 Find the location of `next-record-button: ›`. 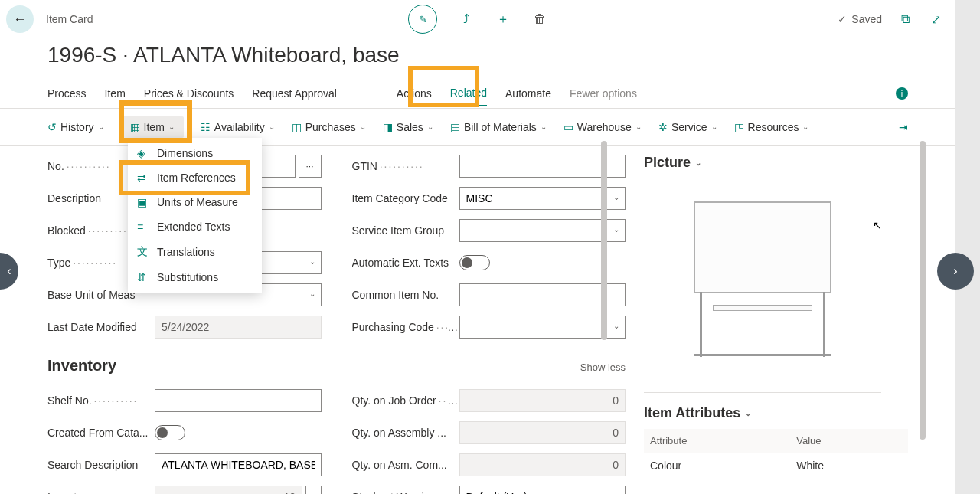

next-record-button: › is located at coordinates (956, 271).